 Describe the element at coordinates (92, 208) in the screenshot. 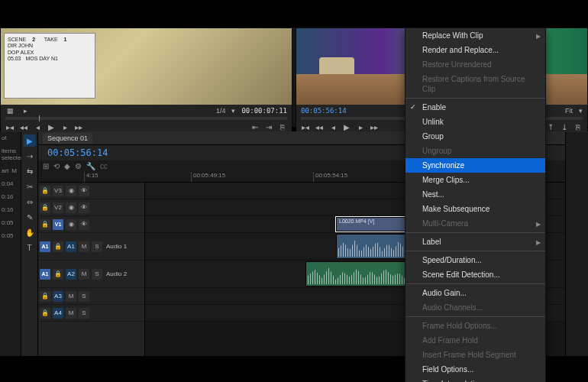

I see `track-header-v2: 🔒 V2 ◉ 👁` at that location.